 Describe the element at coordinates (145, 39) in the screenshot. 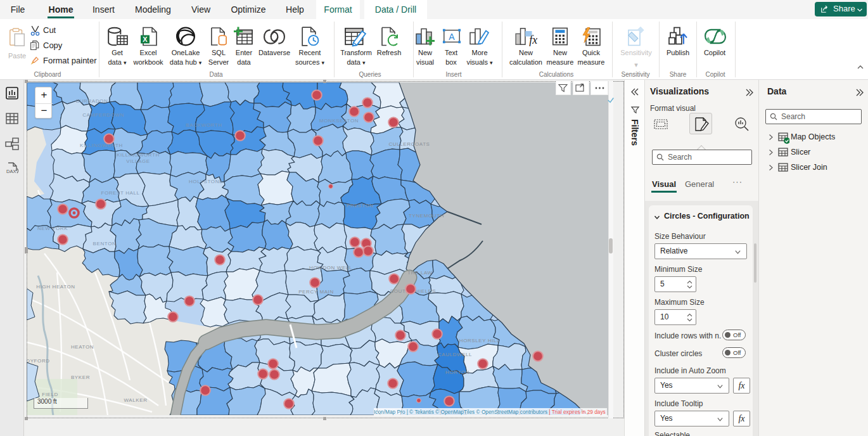

I see `svg-text: X` at that location.